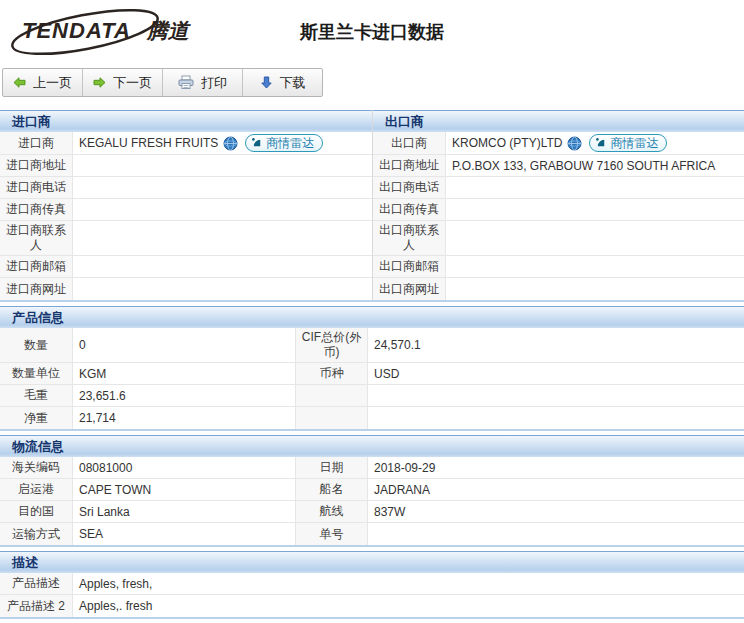 Image resolution: width=744 pixels, height=623 pixels. Describe the element at coordinates (186, 289) in the screenshot. I see `table-row: 进口商网址` at that location.